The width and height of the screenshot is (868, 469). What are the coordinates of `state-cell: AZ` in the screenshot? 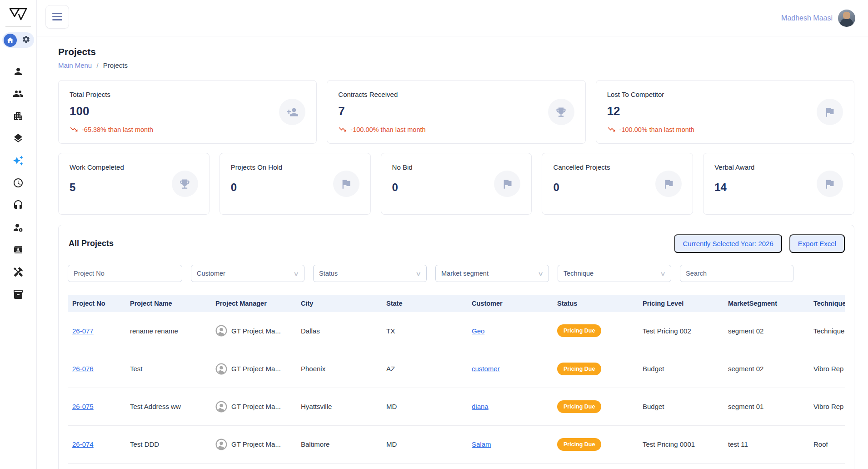 It's located at (424, 368).